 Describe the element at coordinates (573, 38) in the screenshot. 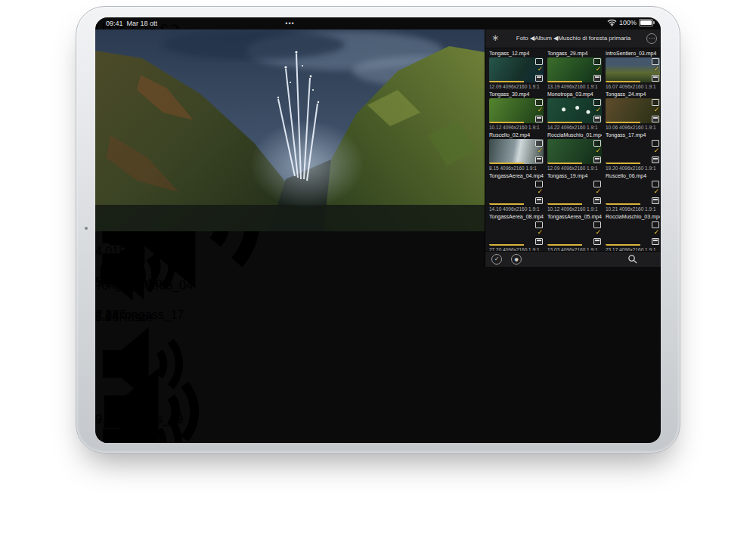

I see `media-breadcrumb: Foto ◀Album ◀Muschio di foresta primaria` at that location.